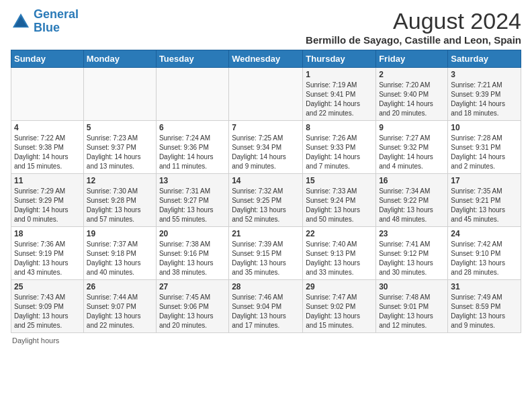 The width and height of the screenshot is (532, 411). Describe the element at coordinates (266, 205) in the screenshot. I see `day-info: Sunrise: 7:32 AM Sunset: 9:25 PM Dayligh…` at that location.